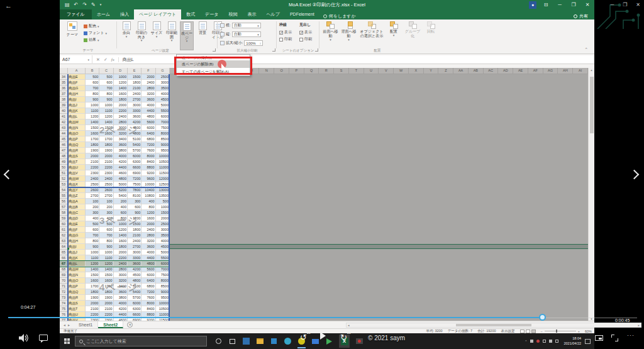 This screenshot has width=644, height=349. What do you see at coordinates (560, 5) in the screenshot?
I see `minimize-button: ─` at bounding box center [560, 5].